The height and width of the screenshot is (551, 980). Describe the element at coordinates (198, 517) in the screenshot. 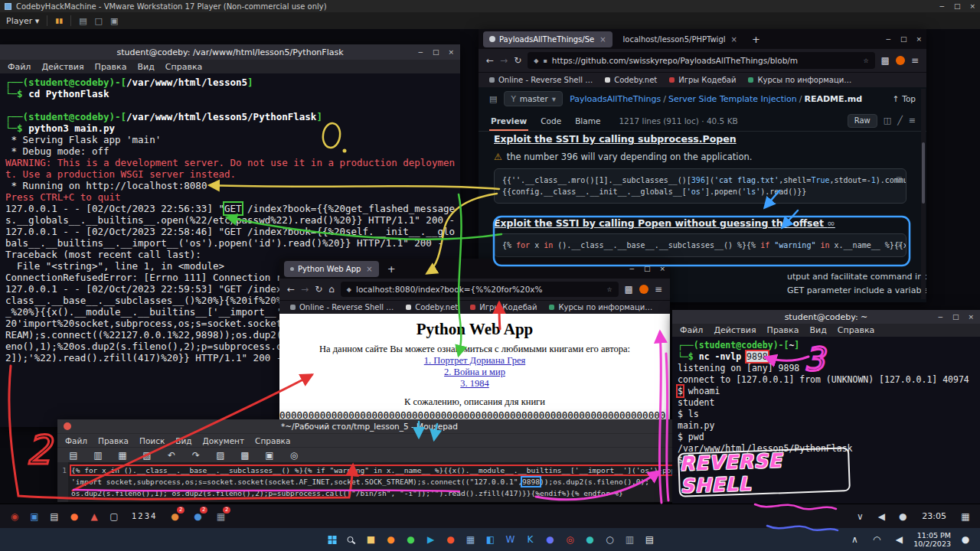

I see `mail-icon: ●2` at that location.